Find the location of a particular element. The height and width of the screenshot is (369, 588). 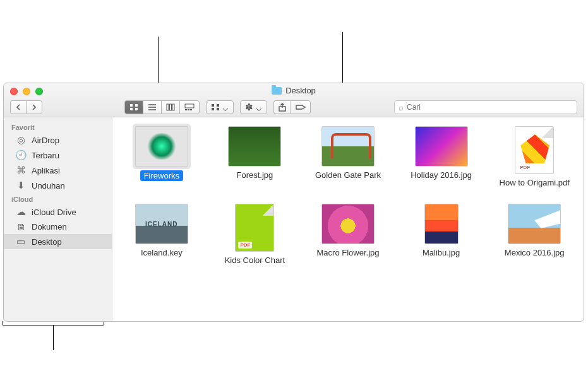

action-menu-button: ✽⌵ is located at coordinates (254, 107).